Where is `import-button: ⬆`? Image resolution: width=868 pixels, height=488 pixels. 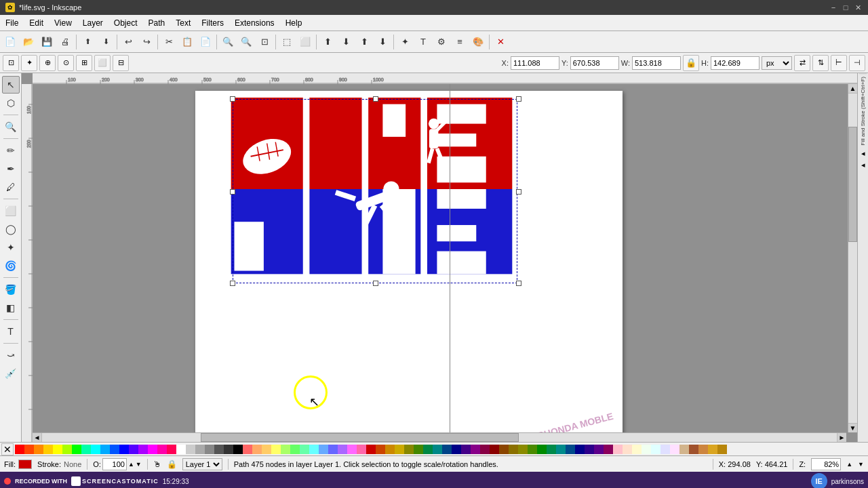
import-button: ⬆ is located at coordinates (87, 42).